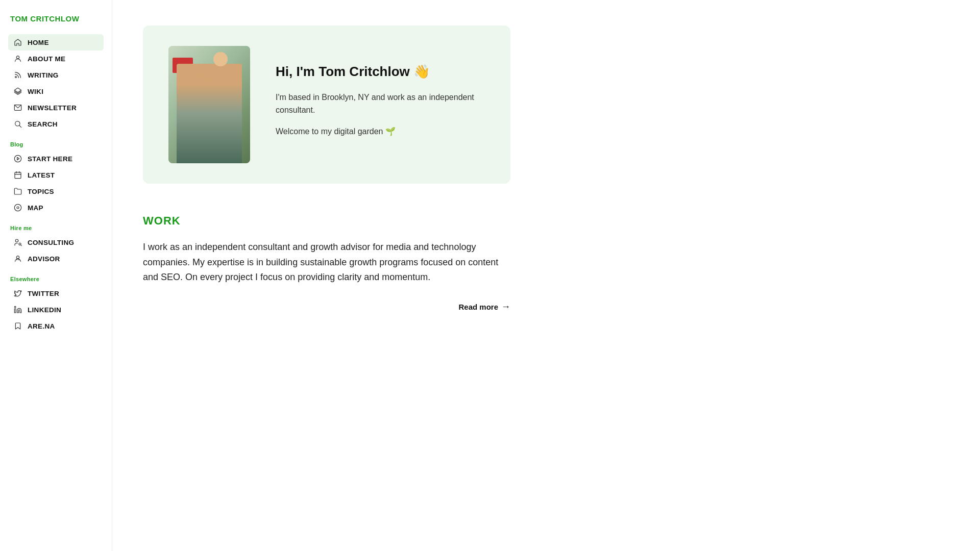  I want to click on sidebar-label-consulting: CONSULTING, so click(51, 243).